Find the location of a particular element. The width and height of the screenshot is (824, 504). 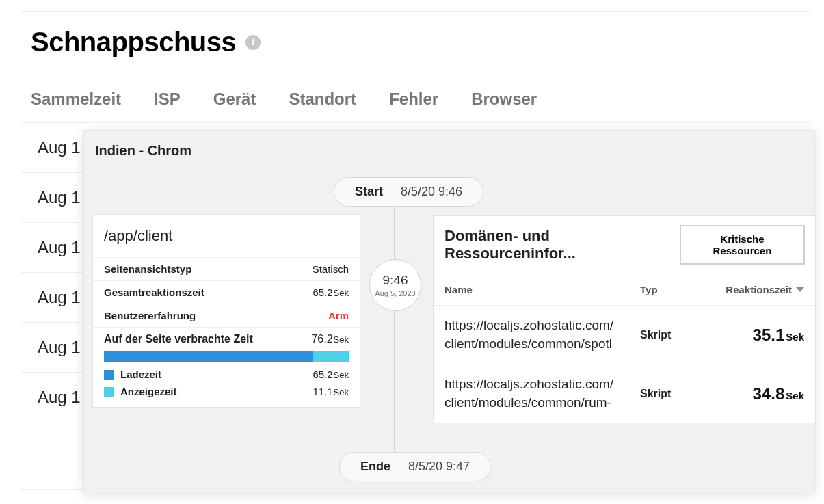

metric-number: 11.1 is located at coordinates (323, 391).